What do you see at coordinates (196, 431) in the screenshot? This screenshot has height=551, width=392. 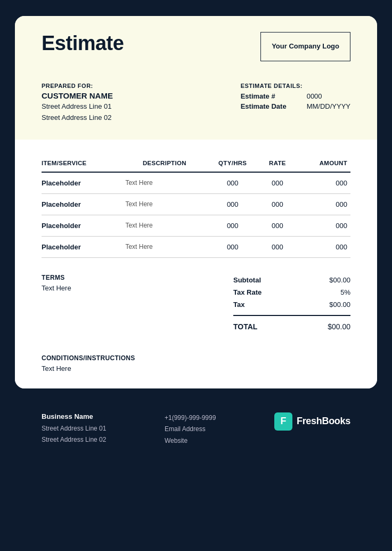 I see `page-footer: Business Name Street Address Line 01 Str…` at bounding box center [196, 431].